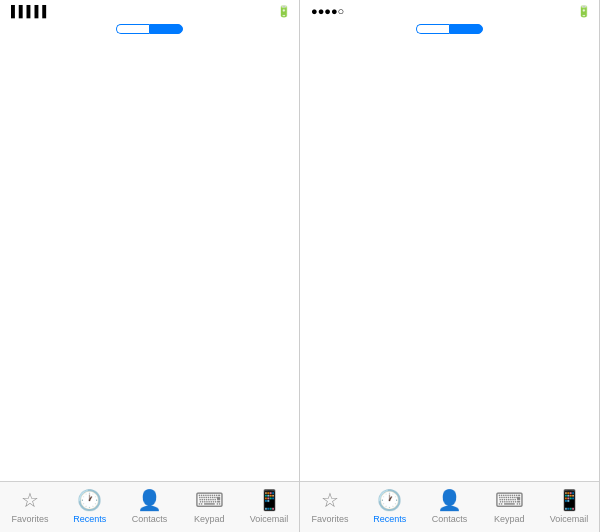  Describe the element at coordinates (569, 506) in the screenshot. I see `tab-voicemail-right: 📱 Voicemail` at that location.